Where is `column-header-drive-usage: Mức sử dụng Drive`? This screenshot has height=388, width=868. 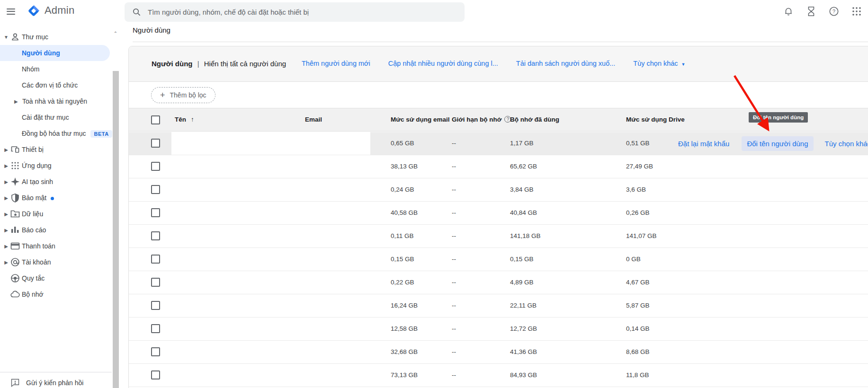 column-header-drive-usage: Mức sử dụng Drive is located at coordinates (655, 119).